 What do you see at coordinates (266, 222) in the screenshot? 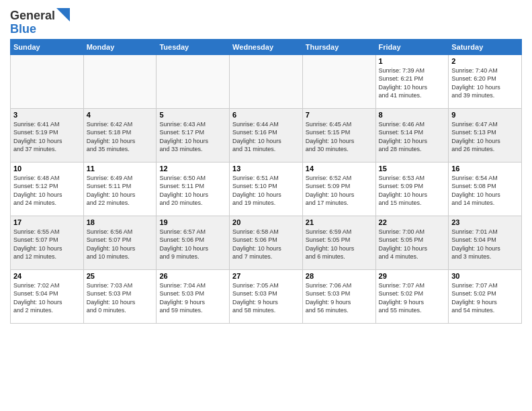
I see `day-number: 20` at bounding box center [266, 222].